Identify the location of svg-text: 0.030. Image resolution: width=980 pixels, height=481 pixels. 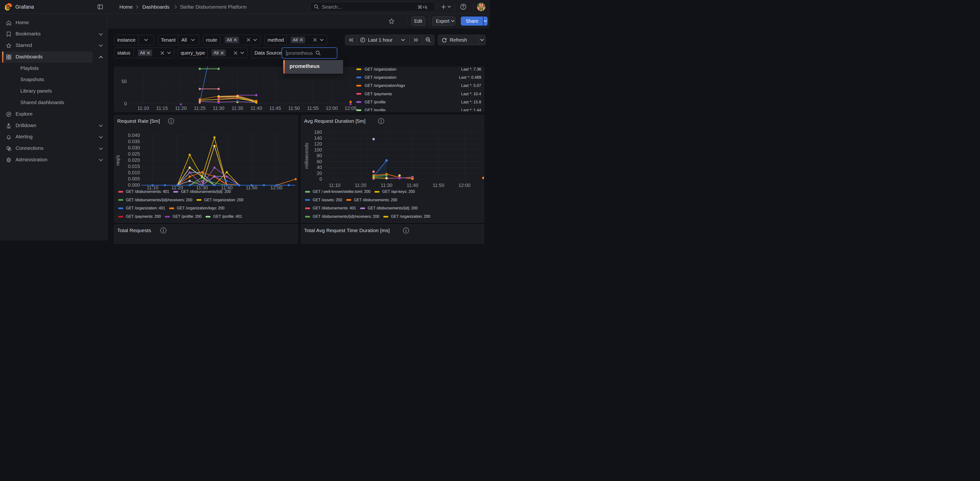
(134, 148).